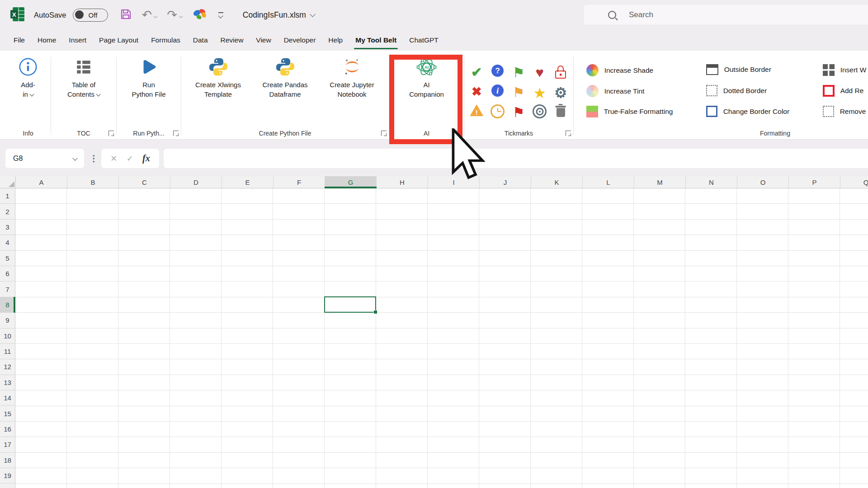  What do you see at coordinates (218, 75) in the screenshot?
I see `create-xlwings-template-button: Create Xlwings Template` at bounding box center [218, 75].